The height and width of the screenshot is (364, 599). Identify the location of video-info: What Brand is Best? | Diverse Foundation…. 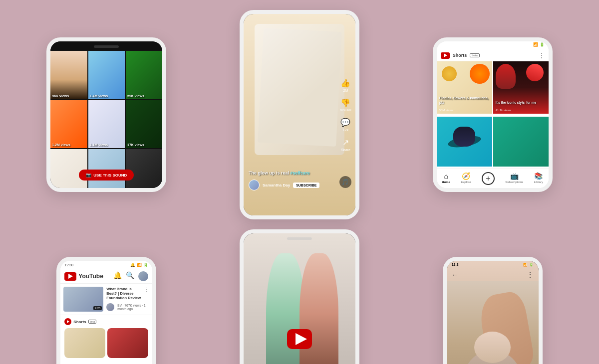
(126, 299).